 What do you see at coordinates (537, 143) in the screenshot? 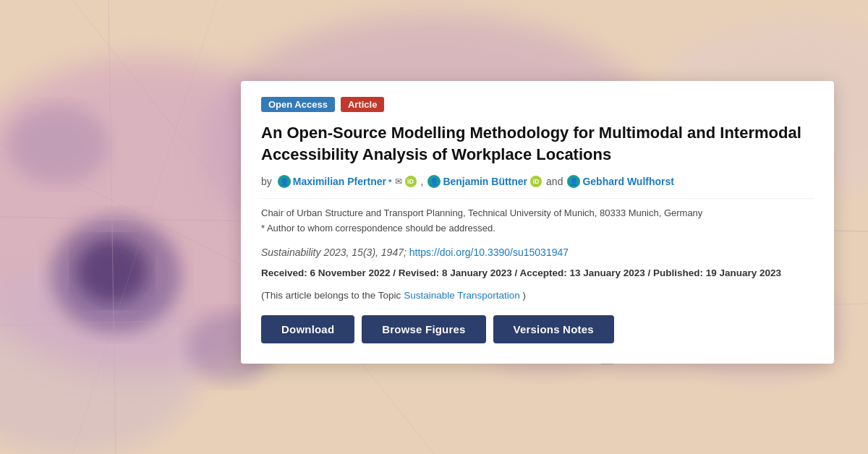
I see `article-title: An Open-Source Modelling Methodology for…` at bounding box center [537, 143].